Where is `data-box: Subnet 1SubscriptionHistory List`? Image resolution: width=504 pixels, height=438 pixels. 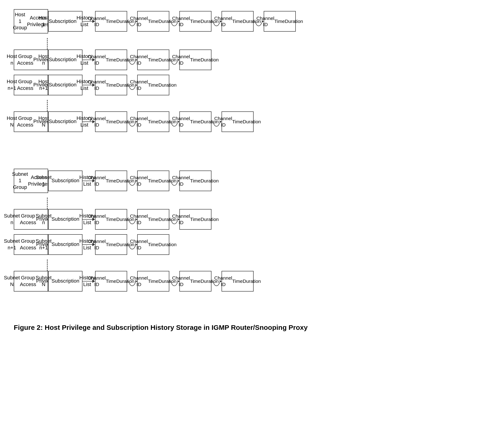 data-box: Subnet 1SubscriptionHistory List is located at coordinates (65, 181).